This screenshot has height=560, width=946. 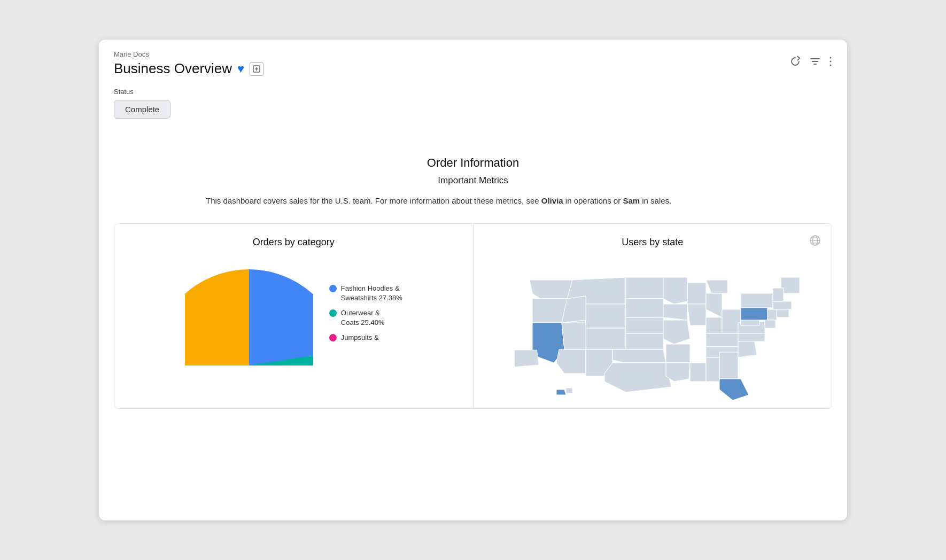 What do you see at coordinates (473, 100) in the screenshot?
I see `status-section: Status Complete` at bounding box center [473, 100].